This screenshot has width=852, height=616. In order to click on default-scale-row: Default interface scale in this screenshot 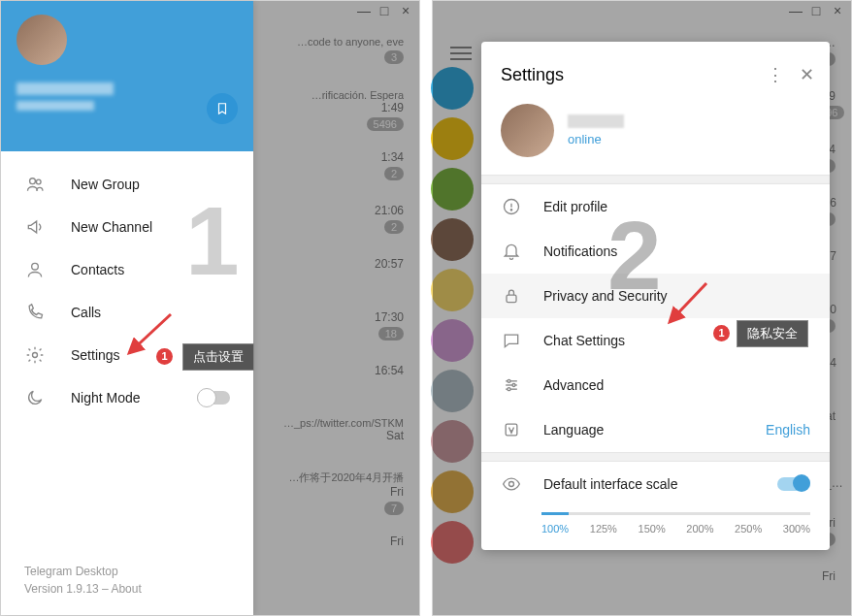, I will do `click(656, 484)`.